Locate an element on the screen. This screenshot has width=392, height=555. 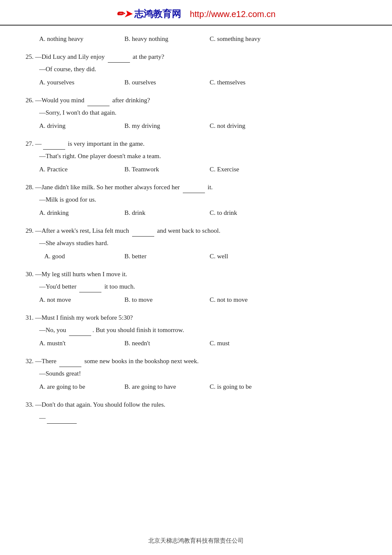
q30-dialog1: 30. —My leg still hurts when I move it. is located at coordinates (196, 275).